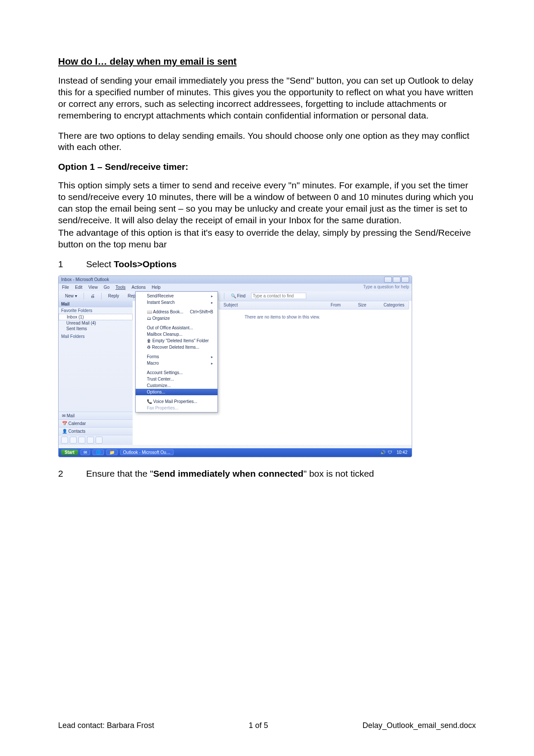 Image resolution: width=534 pixels, height=756 pixels. What do you see at coordinates (388, 280) in the screenshot?
I see `minimize-button` at bounding box center [388, 280].